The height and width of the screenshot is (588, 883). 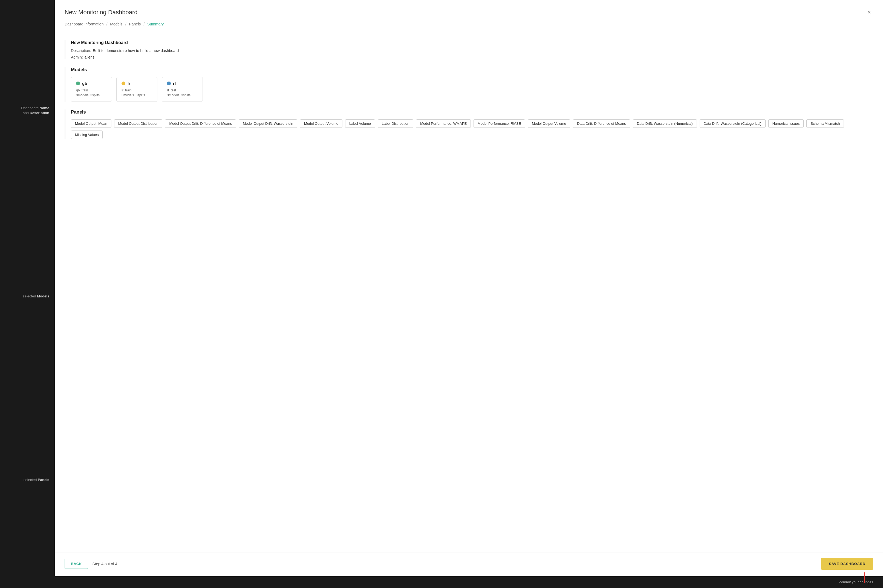 I want to click on model-rf-name: rf, so click(x=174, y=83).